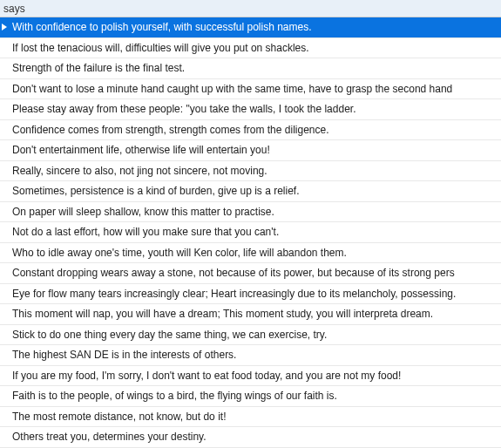  I want to click on table-row: Faith is to the people, of wings to a bi…, so click(251, 397).